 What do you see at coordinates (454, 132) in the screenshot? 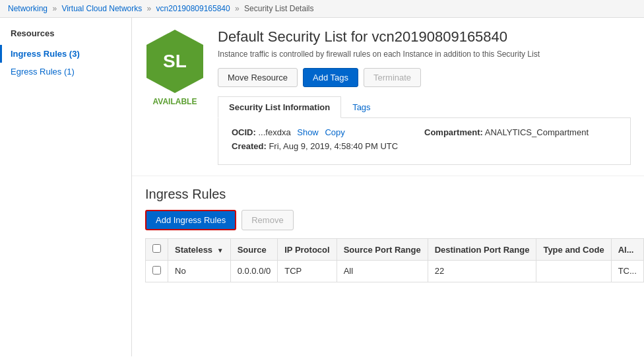
I see `compartment-label: Compartment:` at bounding box center [454, 132].